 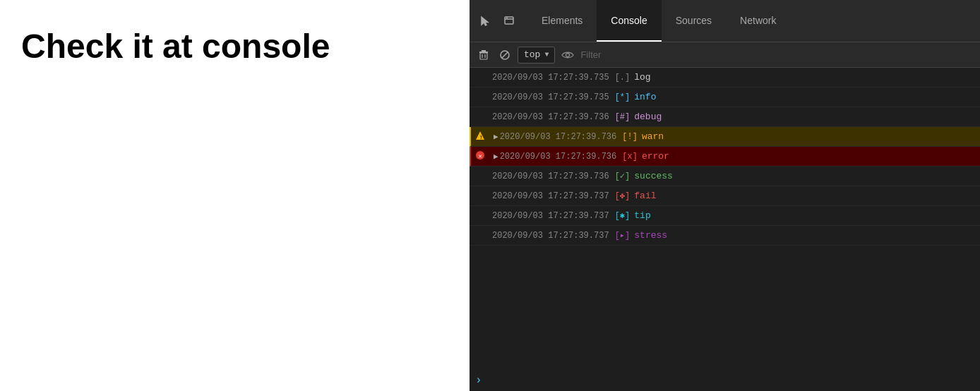 I want to click on log-tag: [*], so click(x=623, y=97).